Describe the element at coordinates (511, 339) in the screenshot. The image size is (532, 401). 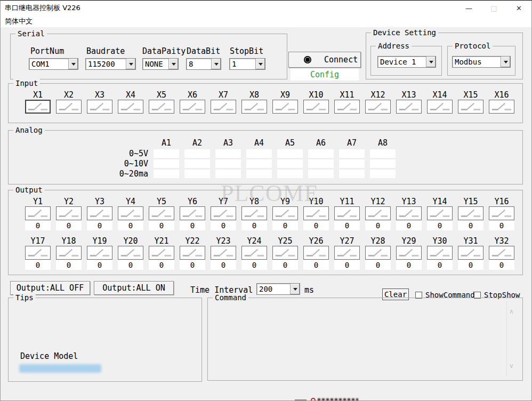
I see `command-scrollbar: ∧ ∨` at that location.